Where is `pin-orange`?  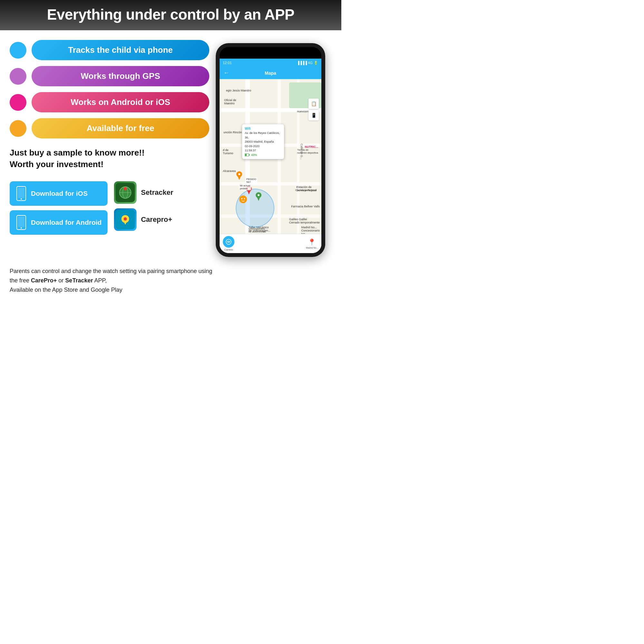 pin-orange is located at coordinates (239, 176).